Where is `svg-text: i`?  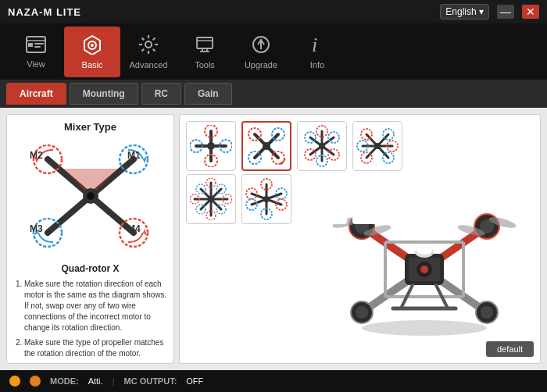 svg-text: i is located at coordinates (314, 45).